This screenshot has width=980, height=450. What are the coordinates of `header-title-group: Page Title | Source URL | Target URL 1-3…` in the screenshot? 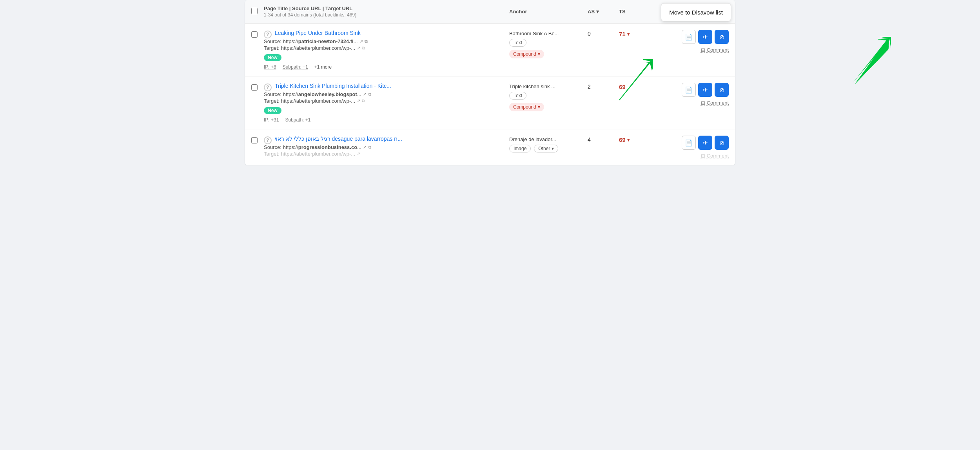 It's located at (387, 12).